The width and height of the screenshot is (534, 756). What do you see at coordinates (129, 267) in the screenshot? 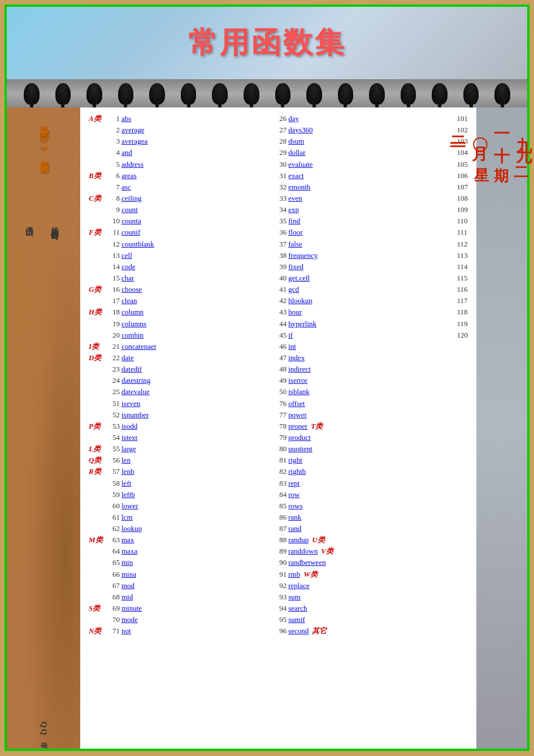
I see `function-link: code` at bounding box center [129, 267].